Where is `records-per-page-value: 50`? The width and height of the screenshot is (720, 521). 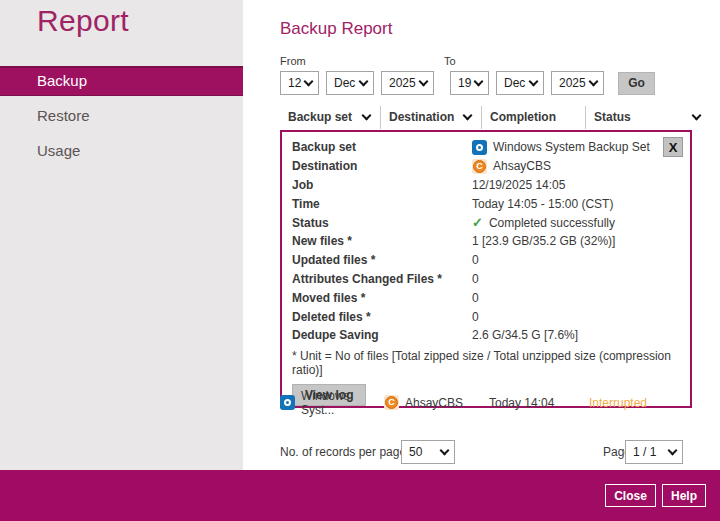 records-per-page-value: 50 is located at coordinates (416, 452).